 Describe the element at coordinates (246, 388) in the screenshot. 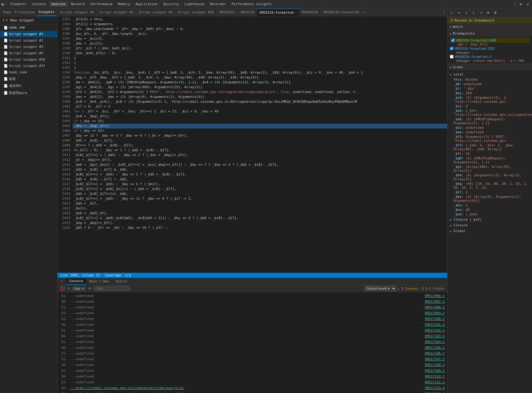

I see `console-url-16: ---http://credit.customs.gov.cn/ccppserv…` at that location.